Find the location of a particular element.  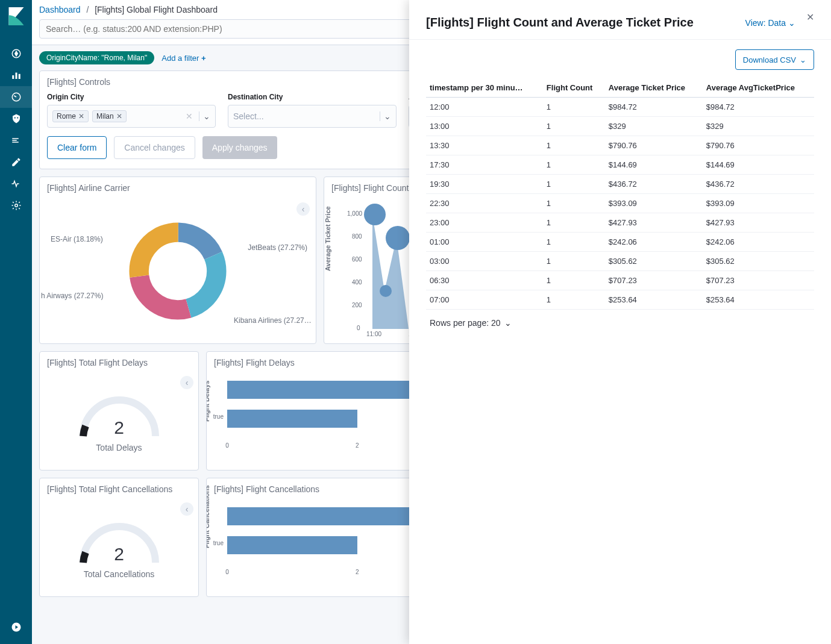

svg-text: 1,000 is located at coordinates (354, 213).